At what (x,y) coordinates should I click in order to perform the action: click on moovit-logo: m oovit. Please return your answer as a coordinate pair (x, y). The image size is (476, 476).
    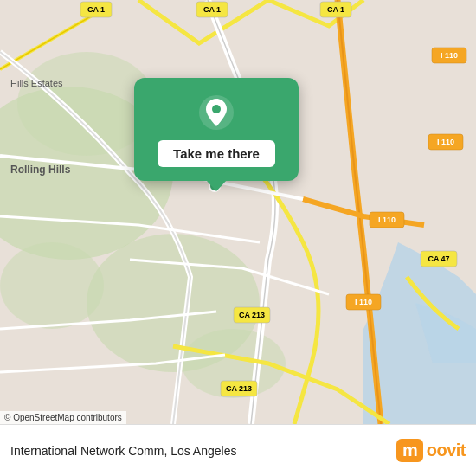
    Looking at the image, I should click on (431, 450).